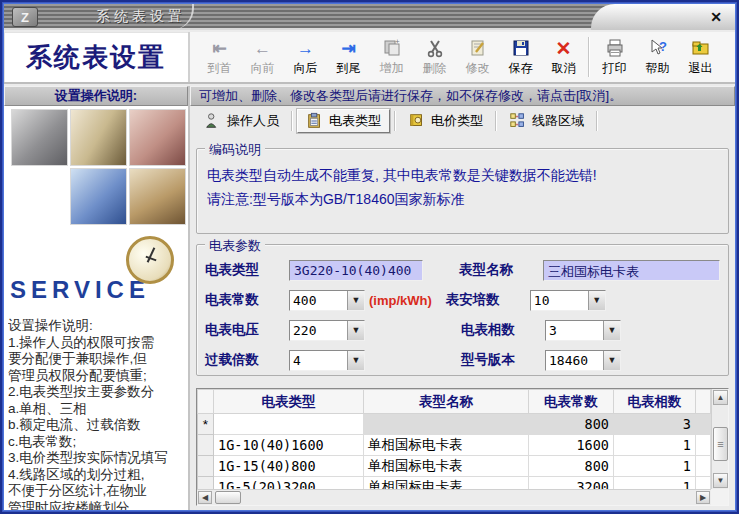 The height and width of the screenshot is (514, 739). What do you see at coordinates (97, 360) in the screenshot?
I see `instruction-line: 要分配便于兼职操作,但` at bounding box center [97, 360].